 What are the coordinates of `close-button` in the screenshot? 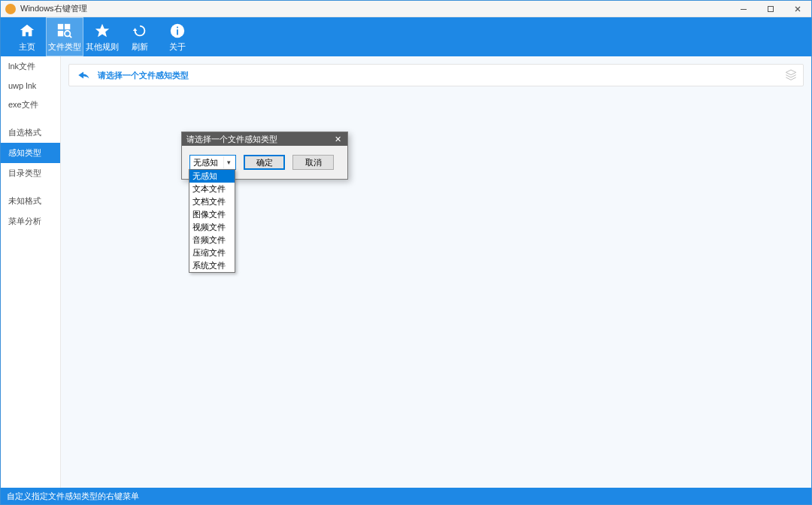 It's located at (798, 9).